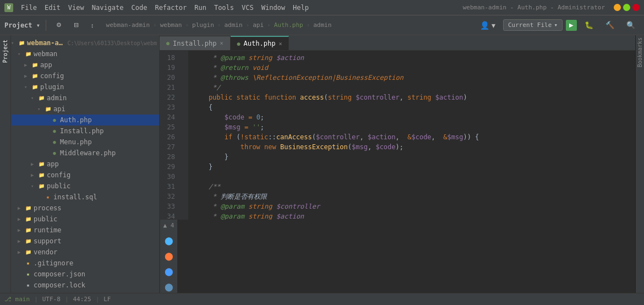 The image size is (644, 305). I want to click on run-button: ▶, so click(571, 25).